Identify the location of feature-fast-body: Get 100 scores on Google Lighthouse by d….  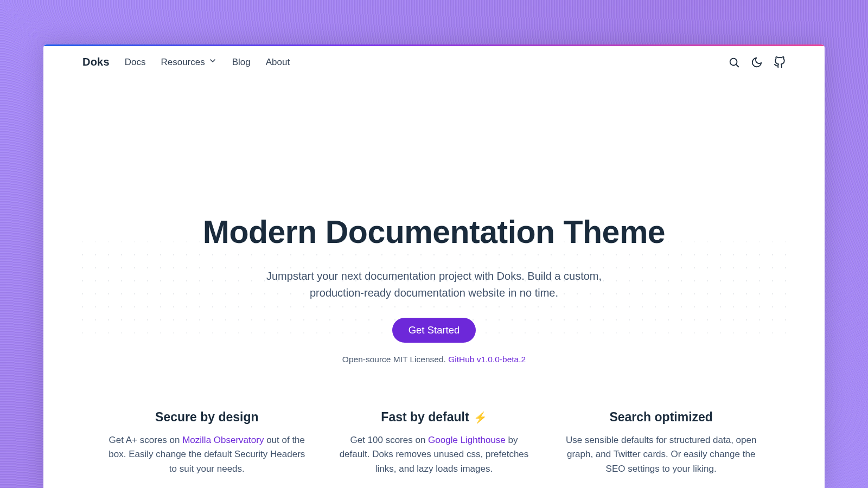
(434, 454).